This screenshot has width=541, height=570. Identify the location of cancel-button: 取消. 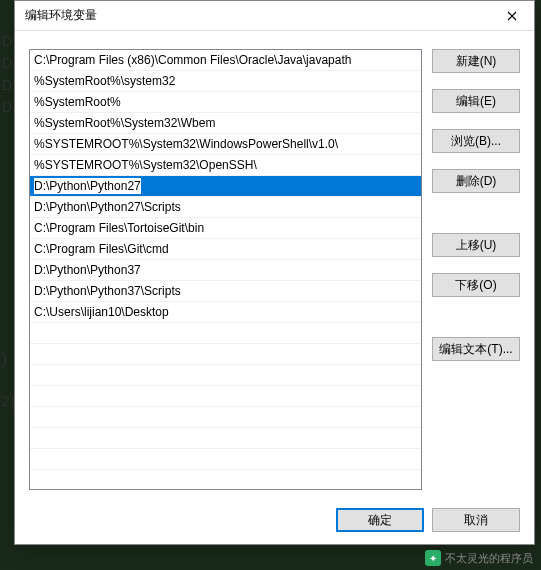
(476, 520).